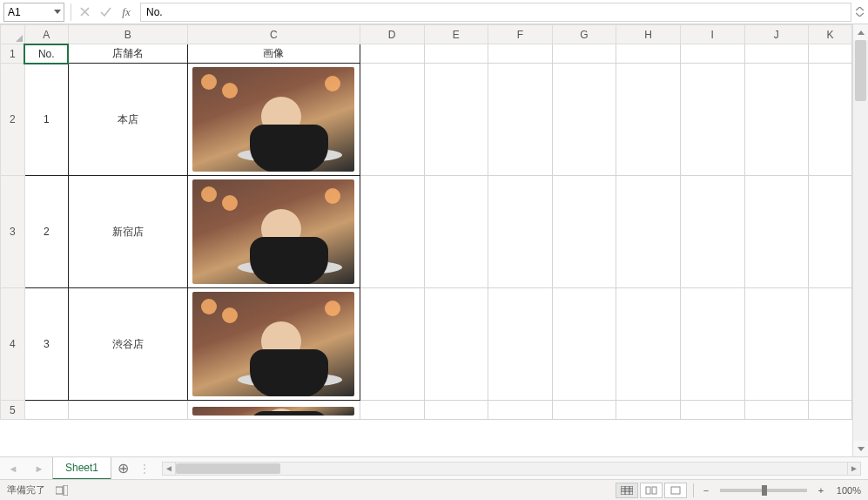 The image size is (868, 500). I want to click on row-header: 4, so click(13, 345).